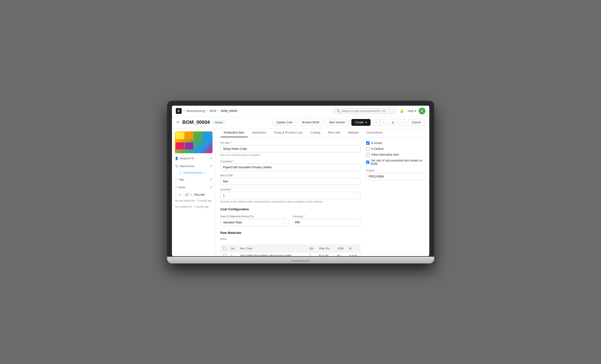  Describe the element at coordinates (402, 122) in the screenshot. I see `more-options-button: ···` at that location.